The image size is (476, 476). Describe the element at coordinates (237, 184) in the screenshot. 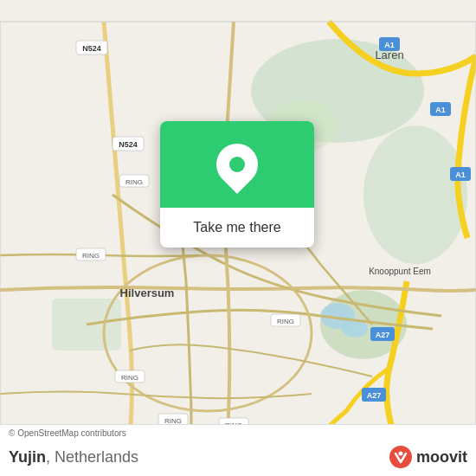

I see `popup-card: Take me there` at that location.